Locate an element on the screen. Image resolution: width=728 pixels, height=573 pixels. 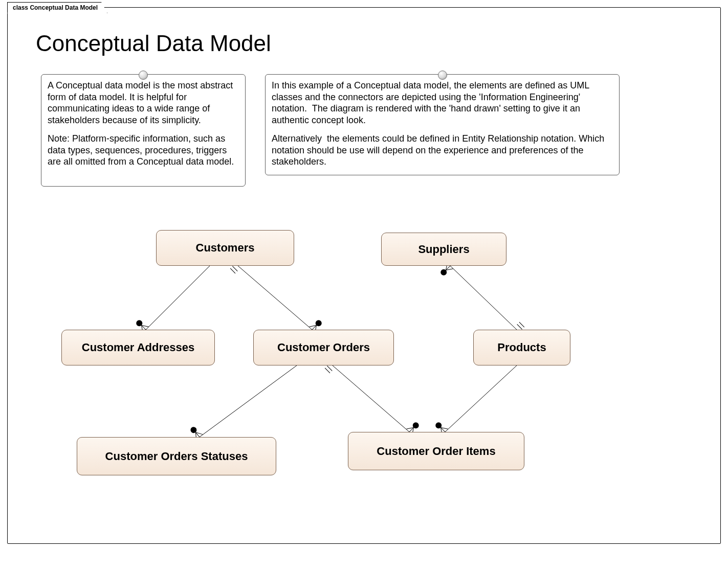
entity-customers: Customers is located at coordinates (225, 248).